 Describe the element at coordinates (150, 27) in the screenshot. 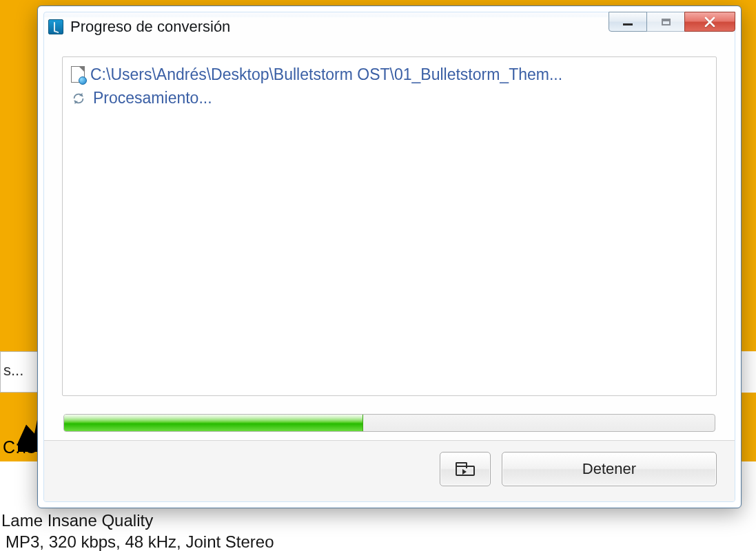

I see `dialog-title: Progreso de conversión` at that location.